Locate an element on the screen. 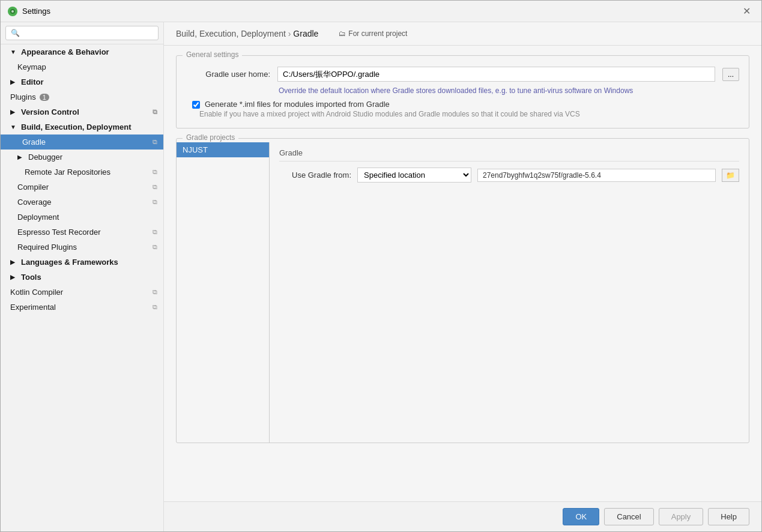 Image resolution: width=762 pixels, height=532 pixels. sidebar-item-label: Gradle is located at coordinates (34, 142).